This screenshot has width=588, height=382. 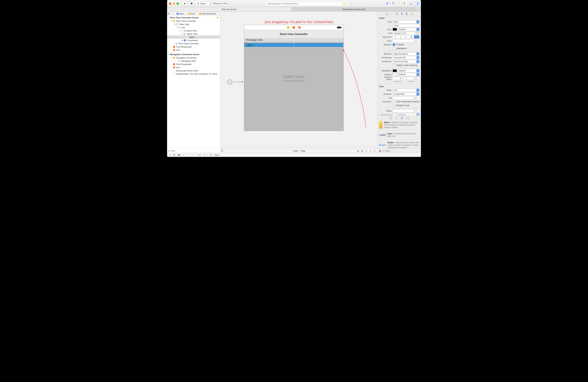 I want to click on simulate-location-button: ◁, so click(x=204, y=155).